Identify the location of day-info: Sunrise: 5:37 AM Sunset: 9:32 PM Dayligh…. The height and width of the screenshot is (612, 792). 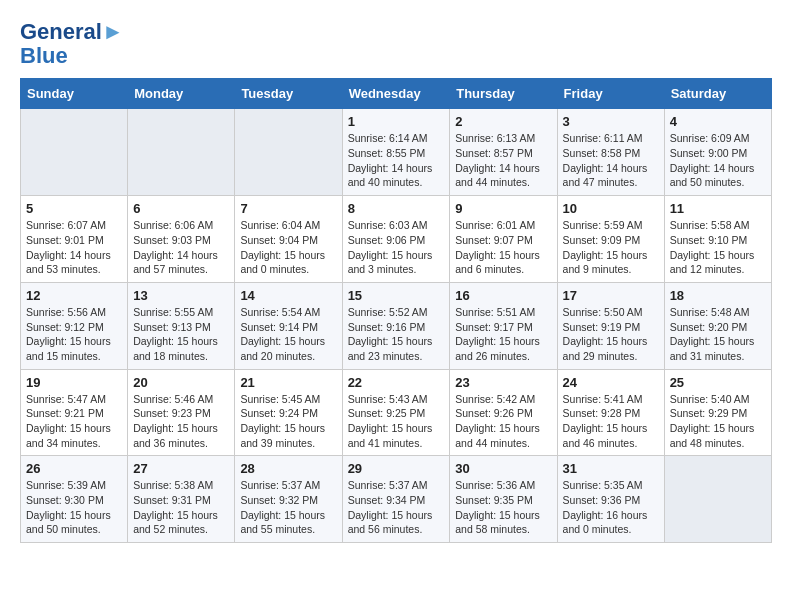
(288, 508).